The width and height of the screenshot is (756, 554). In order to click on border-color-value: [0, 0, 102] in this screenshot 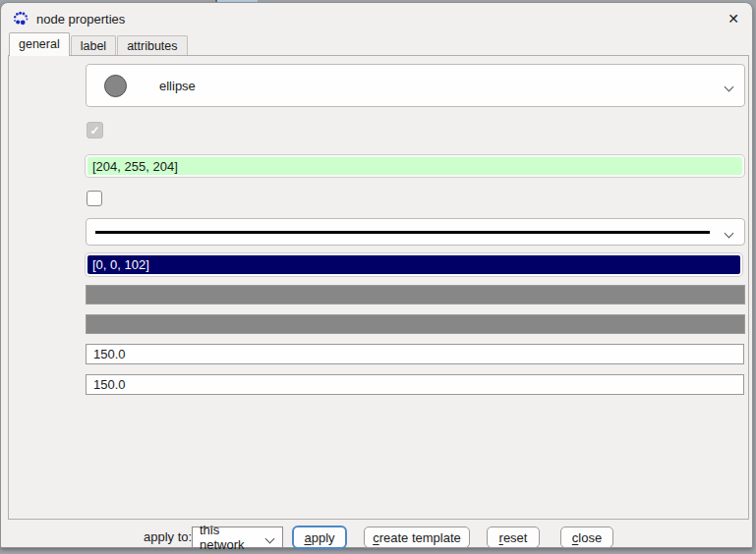, I will do `click(121, 265)`.